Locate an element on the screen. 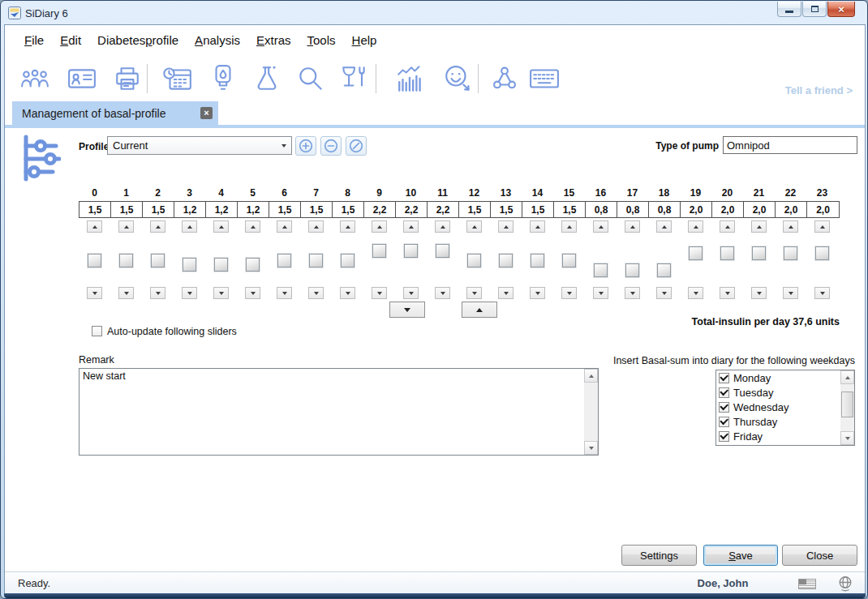  minimize-button is located at coordinates (789, 10).